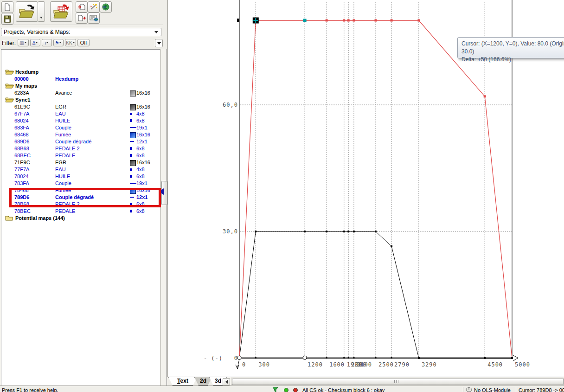 Image resolution: width=564 pixels, height=392 pixels. Describe the element at coordinates (58, 43) in the screenshot. I see `filter-flag-button: ⚑` at that location.